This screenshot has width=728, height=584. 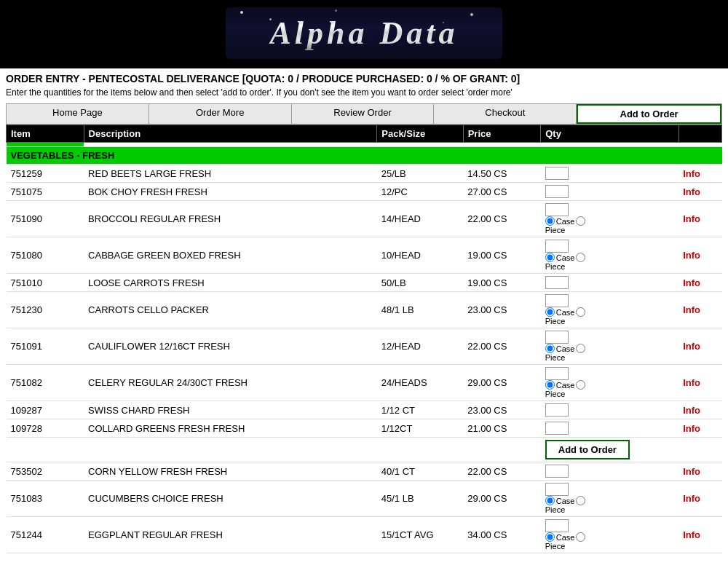 I want to click on item-desc: CARROTS CELLO PACKER, so click(x=230, y=310).